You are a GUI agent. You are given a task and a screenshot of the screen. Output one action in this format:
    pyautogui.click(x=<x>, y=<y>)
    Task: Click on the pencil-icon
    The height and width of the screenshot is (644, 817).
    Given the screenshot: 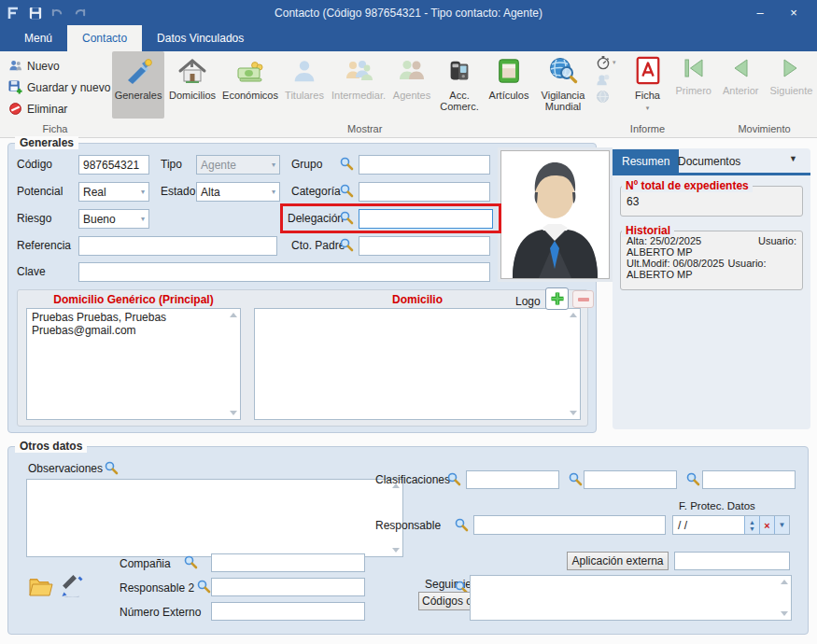 What is the action you would take?
    pyautogui.click(x=72, y=586)
    